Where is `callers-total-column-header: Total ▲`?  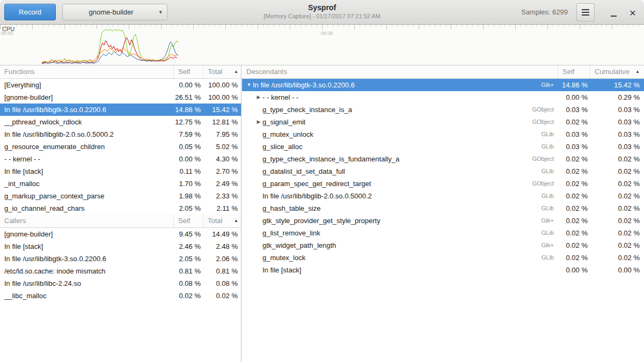 callers-total-column-header: Total ▲ is located at coordinates (222, 221).